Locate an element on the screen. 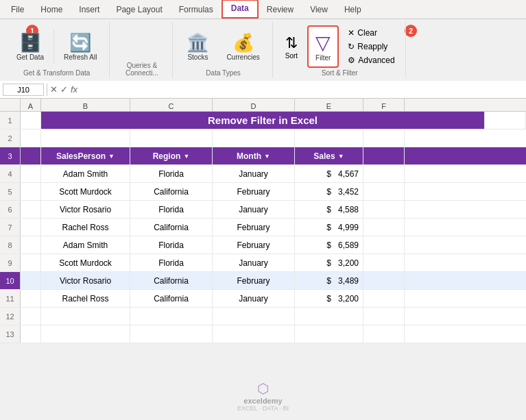  header-month: Month ▼ is located at coordinates (254, 156).